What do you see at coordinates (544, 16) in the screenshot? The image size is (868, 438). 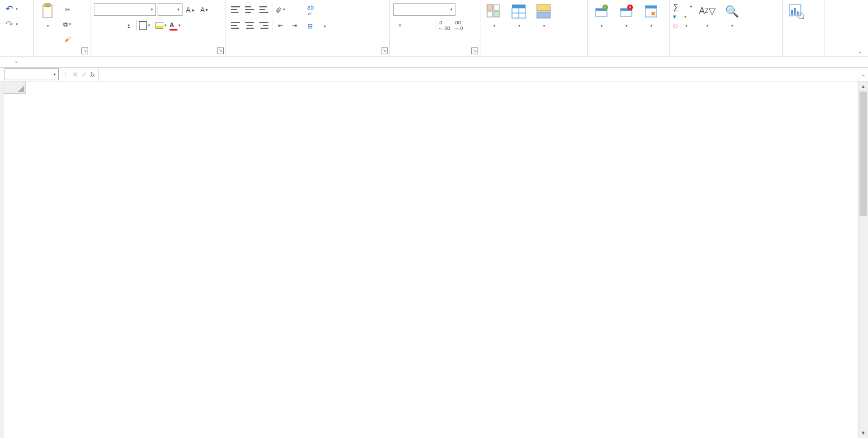 I see `cell-styles-button: ▾` at bounding box center [544, 16].